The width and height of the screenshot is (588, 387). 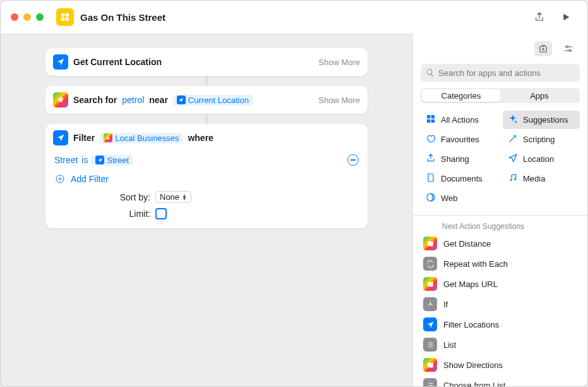 What do you see at coordinates (539, 139) in the screenshot?
I see `category-label: Scripting` at bounding box center [539, 139].